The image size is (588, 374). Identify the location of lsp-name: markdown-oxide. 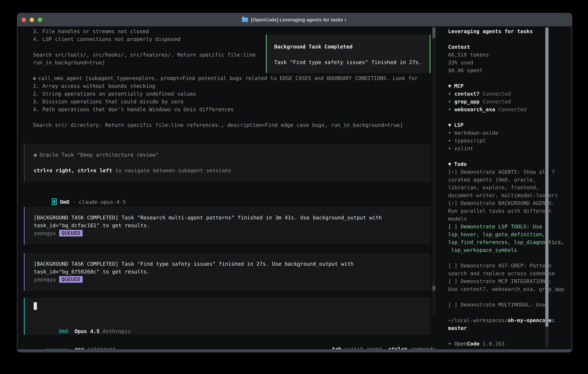
(476, 133).